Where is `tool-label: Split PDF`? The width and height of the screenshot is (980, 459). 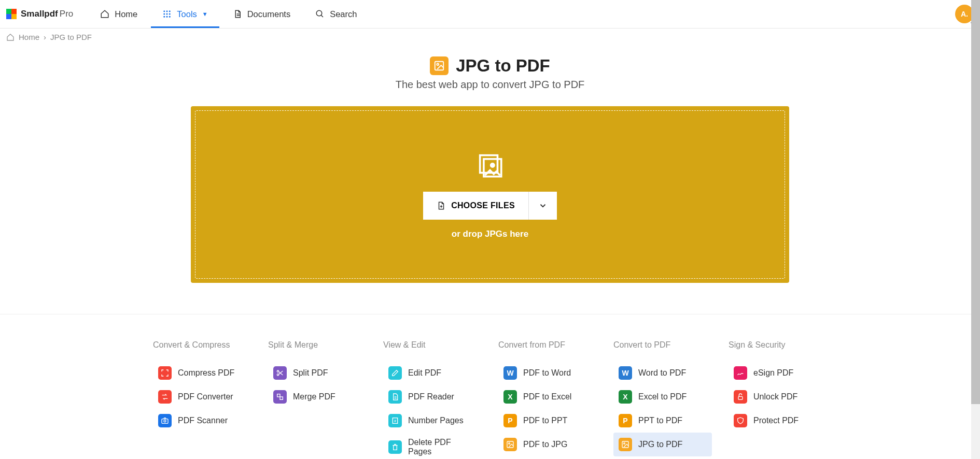
tool-label: Split PDF is located at coordinates (311, 373).